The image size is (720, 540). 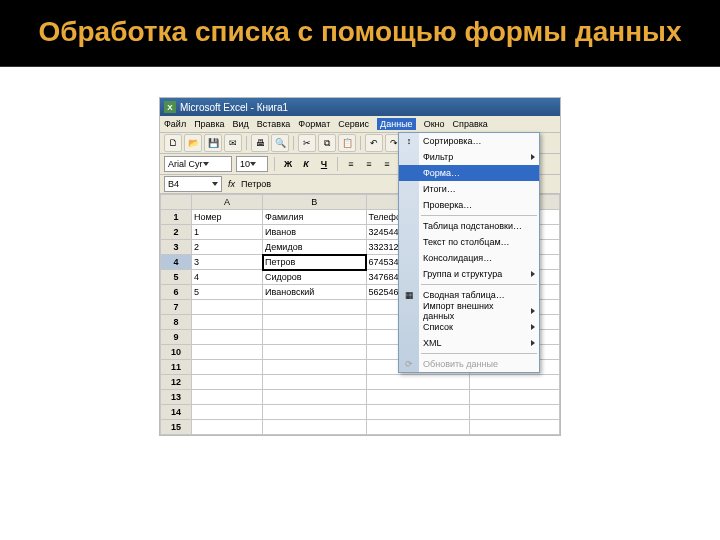 I want to click on align-center-icon: ≡, so click(x=369, y=164).